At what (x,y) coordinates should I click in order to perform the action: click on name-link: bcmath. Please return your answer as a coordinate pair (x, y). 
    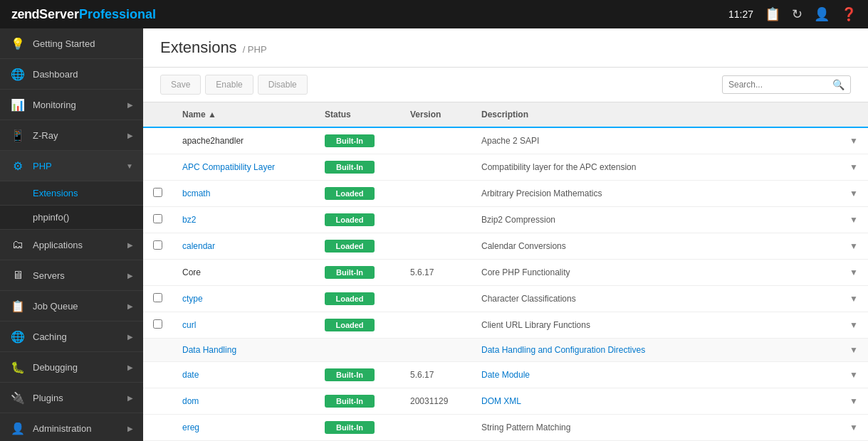
    Looking at the image, I should click on (197, 193).